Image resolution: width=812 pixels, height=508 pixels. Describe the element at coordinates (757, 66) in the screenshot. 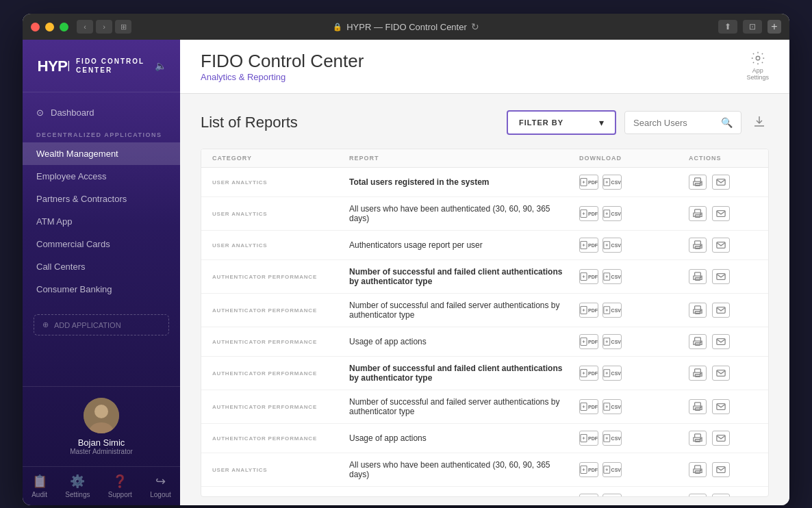

I see `app-settings-button: AppSettings` at that location.